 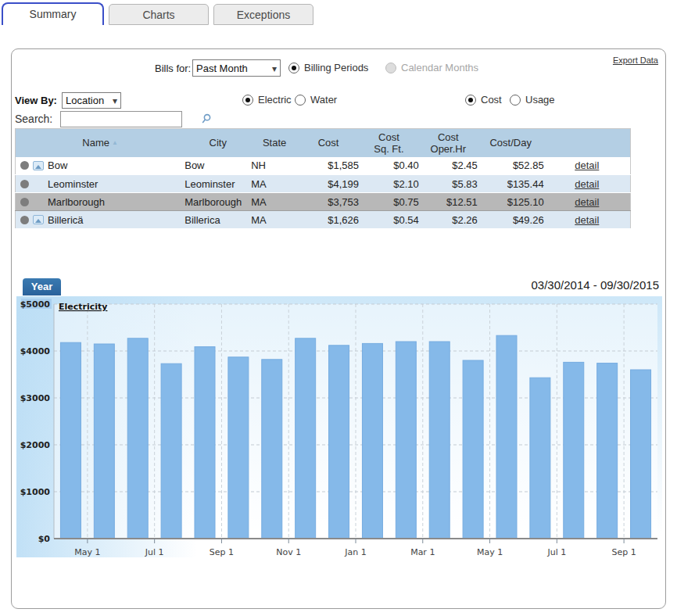 What do you see at coordinates (422, 552) in the screenshot?
I see `svg-text: Mar 1` at bounding box center [422, 552].